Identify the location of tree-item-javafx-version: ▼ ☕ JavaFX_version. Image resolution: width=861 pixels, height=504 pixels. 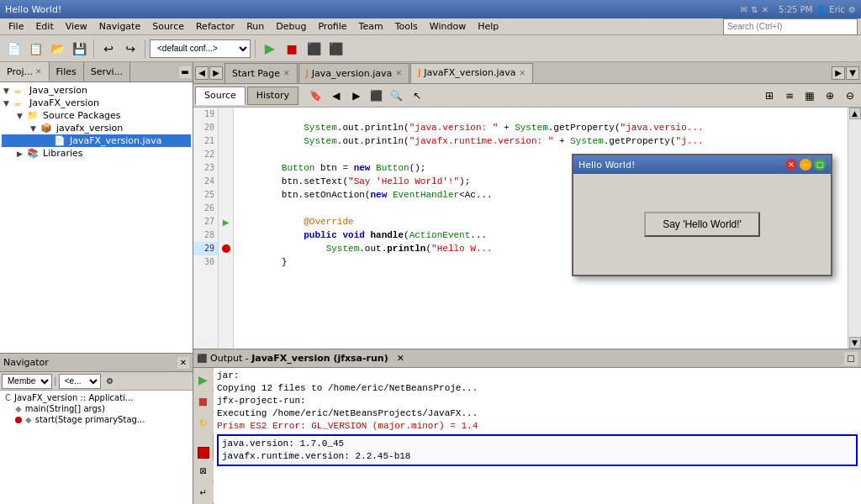
(96, 102).